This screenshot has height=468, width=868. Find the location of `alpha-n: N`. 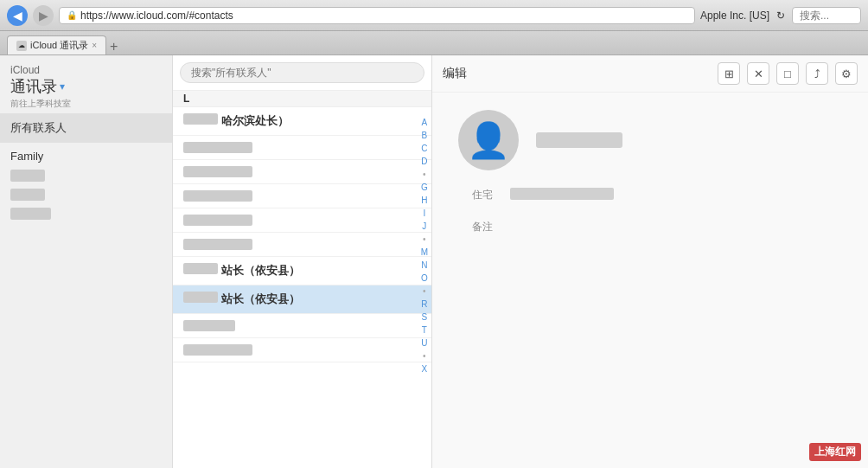

alpha-n: N is located at coordinates (424, 266).